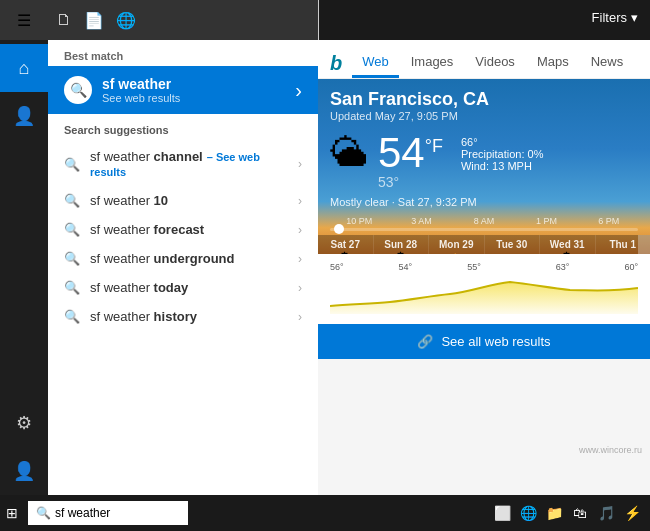 This screenshot has height=531, width=650. Describe the element at coordinates (300, 259) in the screenshot. I see `suggestion-arrow-3: ›` at that location.